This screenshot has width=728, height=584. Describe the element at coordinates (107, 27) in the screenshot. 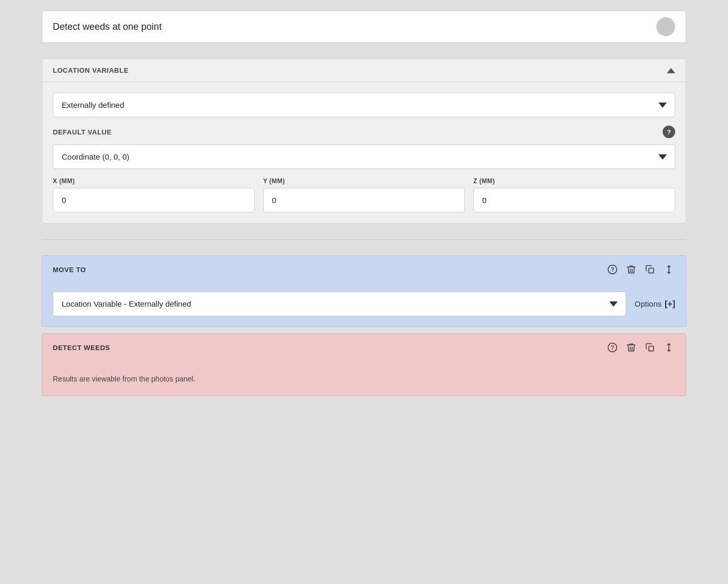

I see `page-title: Detect weeds at one point` at that location.